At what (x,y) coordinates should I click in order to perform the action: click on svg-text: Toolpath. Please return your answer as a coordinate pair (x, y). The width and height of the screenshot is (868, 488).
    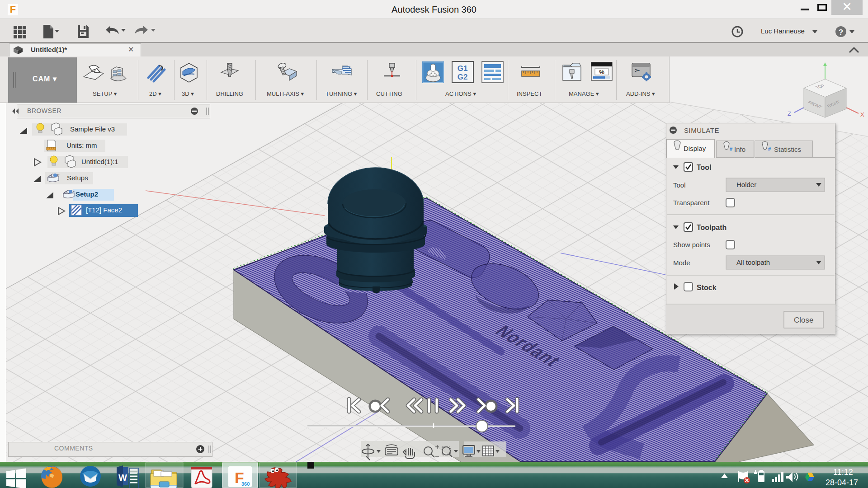
    Looking at the image, I should click on (712, 228).